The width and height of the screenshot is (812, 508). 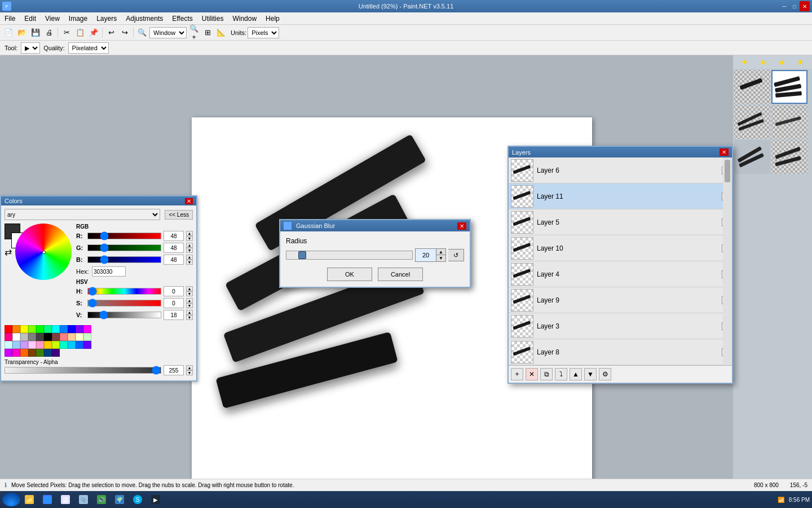 I want to click on blur-radius-slider, so click(x=350, y=255).